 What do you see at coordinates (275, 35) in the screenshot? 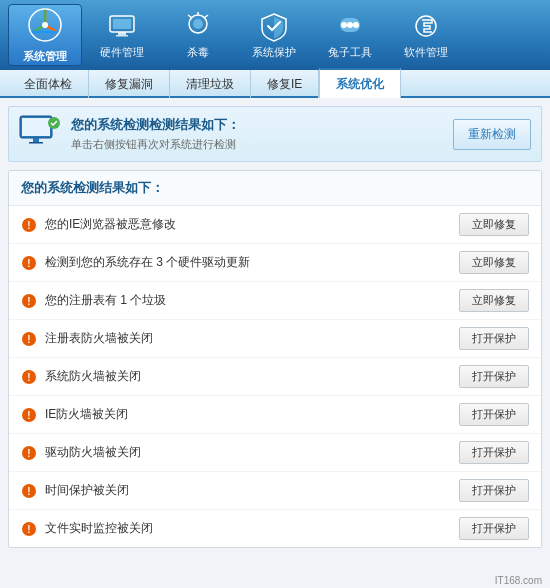
I see `top-navbar: 系统管理 硬件管理 杀毒 系统保护` at bounding box center [275, 35].